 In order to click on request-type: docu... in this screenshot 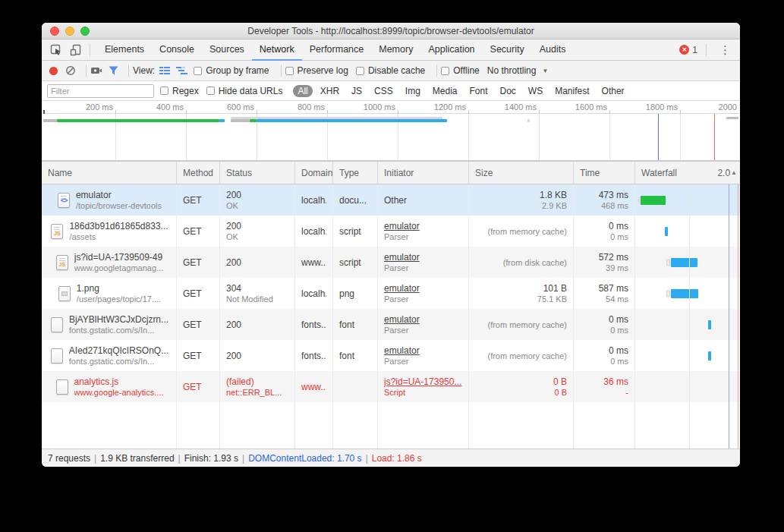, I will do `click(355, 200)`.